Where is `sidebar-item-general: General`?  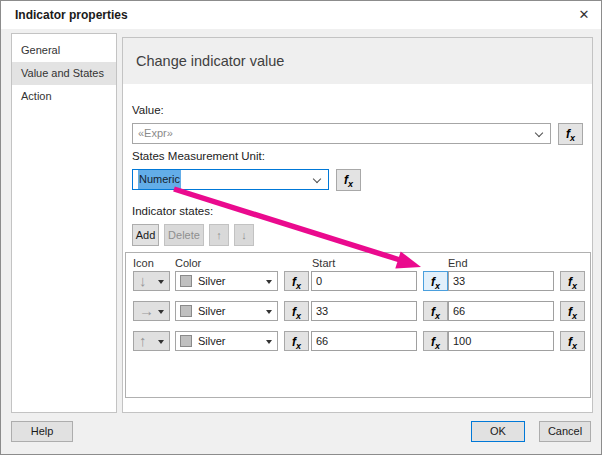
sidebar-item-general: General is located at coordinates (64, 50).